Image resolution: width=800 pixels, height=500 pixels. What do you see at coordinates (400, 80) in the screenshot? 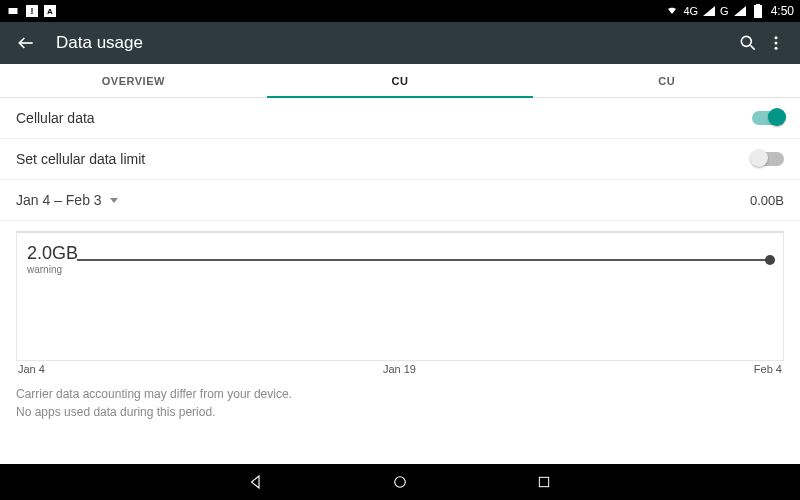
I see `tab-cu-1: CU` at bounding box center [400, 80].